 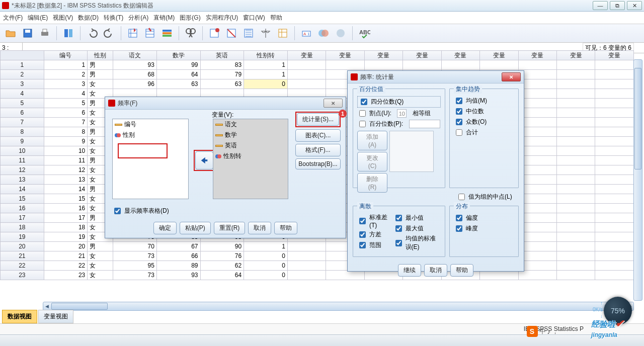 I want to click on cutpoints-checkbox: 割点(U): 相等组, so click(x=399, y=114).